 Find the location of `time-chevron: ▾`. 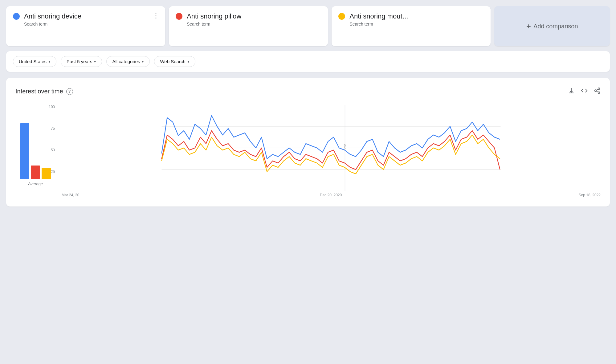

time-chevron: ▾ is located at coordinates (95, 62).